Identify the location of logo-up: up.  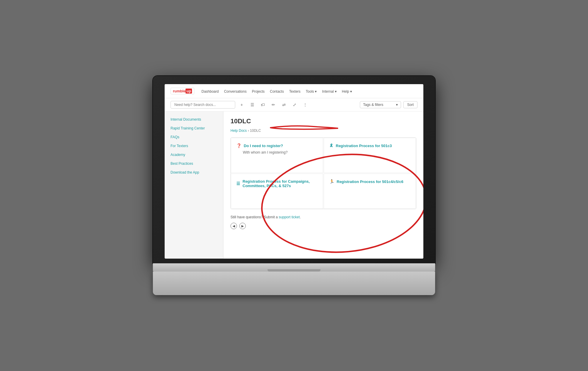
(189, 91).